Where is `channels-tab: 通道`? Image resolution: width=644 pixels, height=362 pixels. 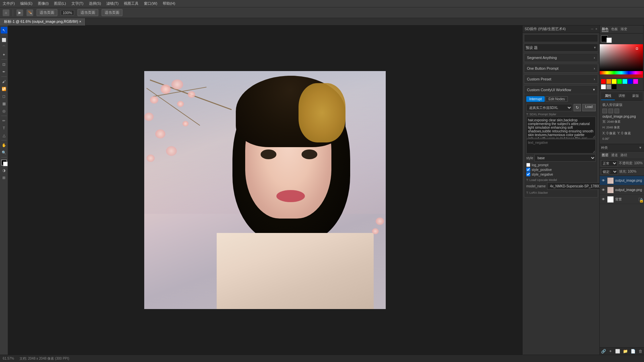 channels-tab: 通道 is located at coordinates (614, 155).